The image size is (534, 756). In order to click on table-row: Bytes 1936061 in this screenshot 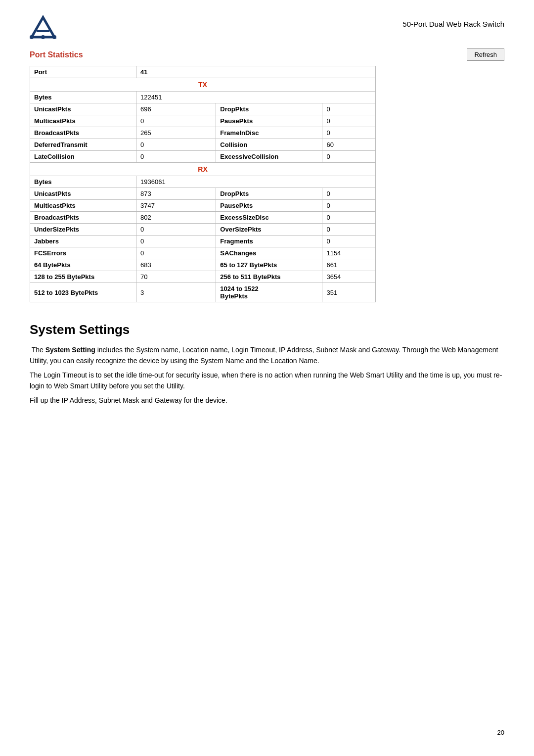, I will do `click(203, 182)`.